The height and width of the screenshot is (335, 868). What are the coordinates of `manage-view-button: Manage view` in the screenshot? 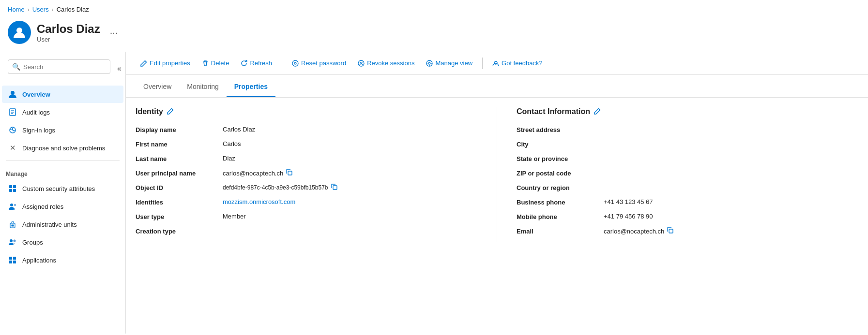 It's located at (449, 63).